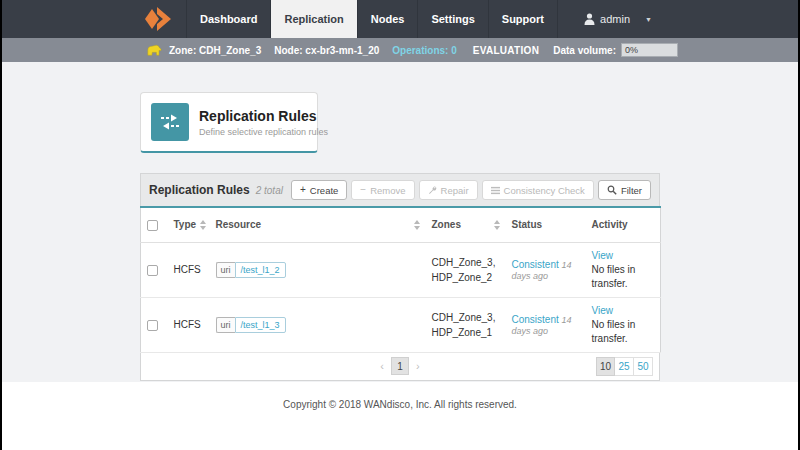 The height and width of the screenshot is (450, 800). What do you see at coordinates (260, 270) in the screenshot?
I see `resource-path-link: /test_l1_2` at bounding box center [260, 270].